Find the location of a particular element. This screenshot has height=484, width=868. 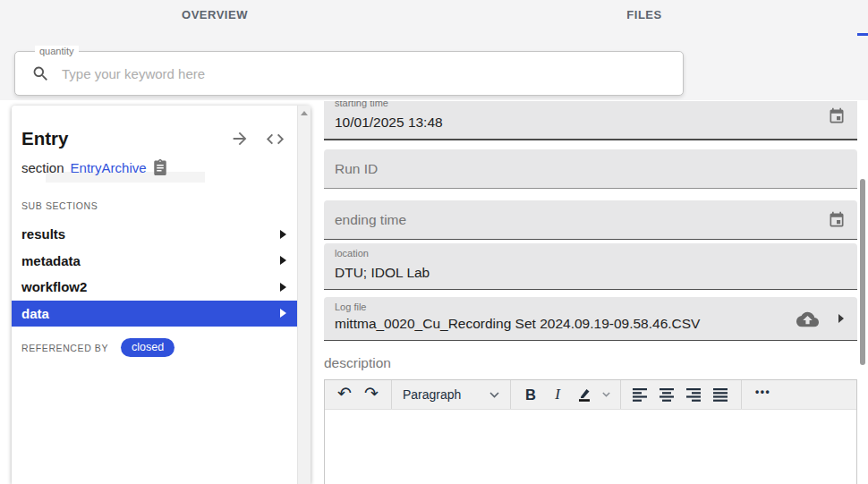

description-label: description is located at coordinates (358, 363).